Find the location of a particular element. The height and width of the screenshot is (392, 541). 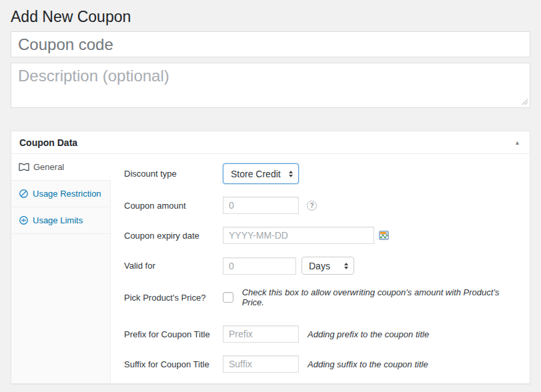

no-entry-icon is located at coordinates (24, 193).